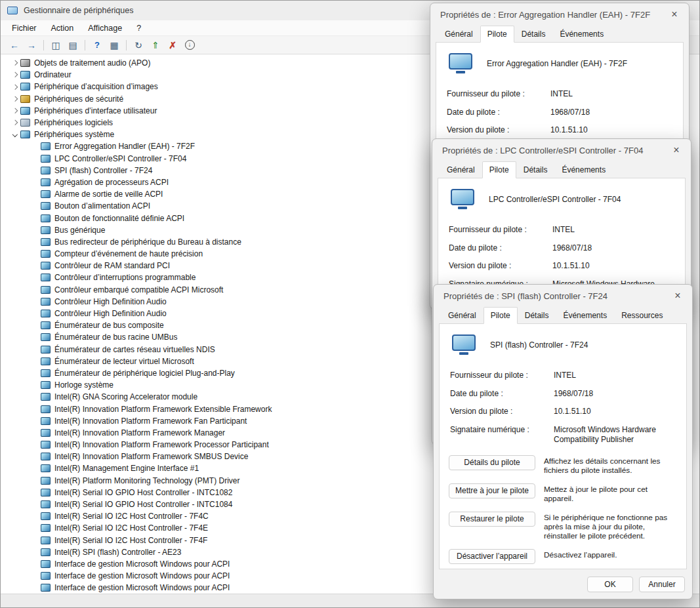 Image resolution: width=700 pixels, height=608 pixels. I want to click on menu-fichier: Fichier, so click(24, 28).